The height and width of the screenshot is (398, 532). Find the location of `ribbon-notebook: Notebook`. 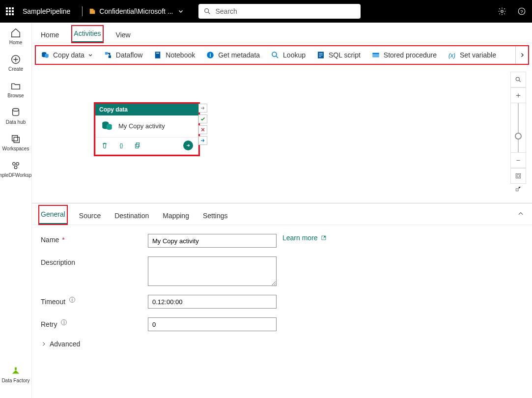

ribbon-notebook: Notebook is located at coordinates (174, 55).